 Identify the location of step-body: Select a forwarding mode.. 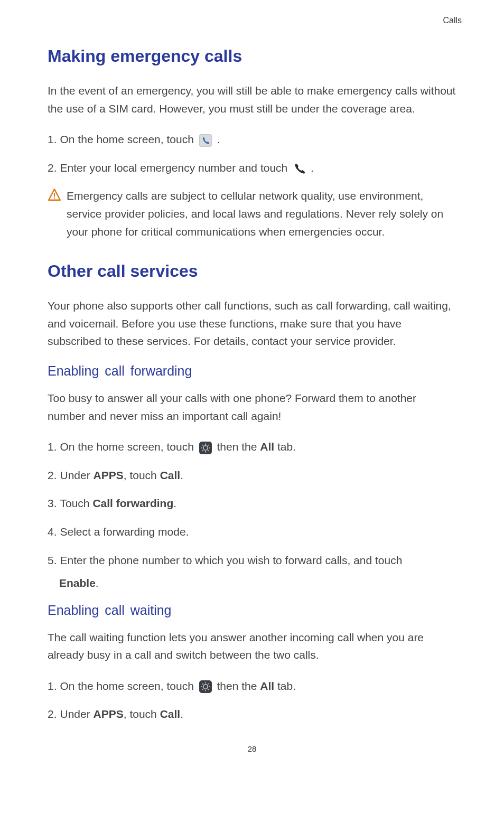
(258, 532).